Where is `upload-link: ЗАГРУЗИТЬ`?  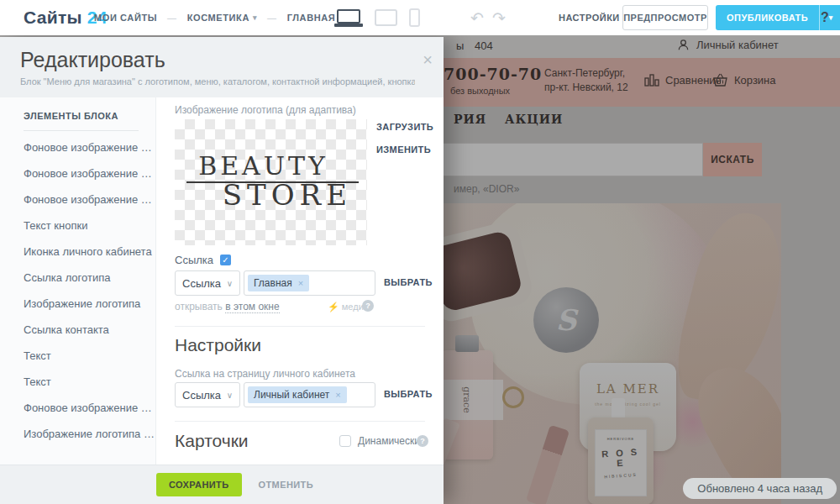
upload-link: ЗАГРУЗИТЬ is located at coordinates (405, 127).